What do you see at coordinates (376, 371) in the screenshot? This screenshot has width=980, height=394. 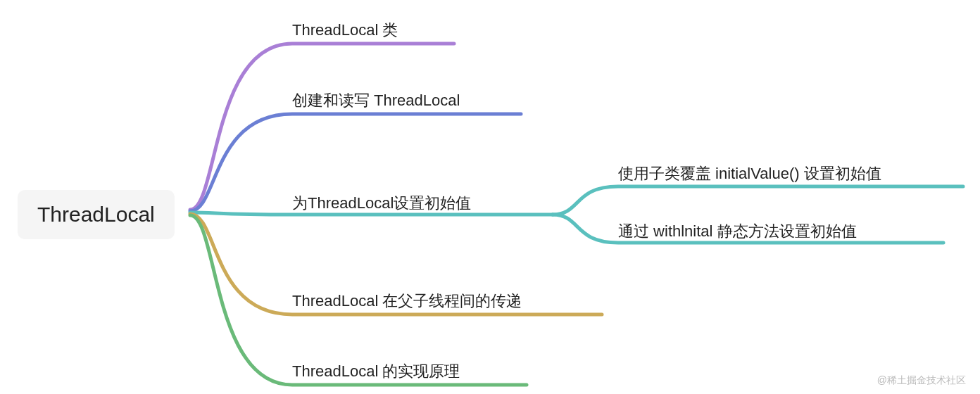 I see `branch-label: ThreadLocal 的实现原理` at bounding box center [376, 371].